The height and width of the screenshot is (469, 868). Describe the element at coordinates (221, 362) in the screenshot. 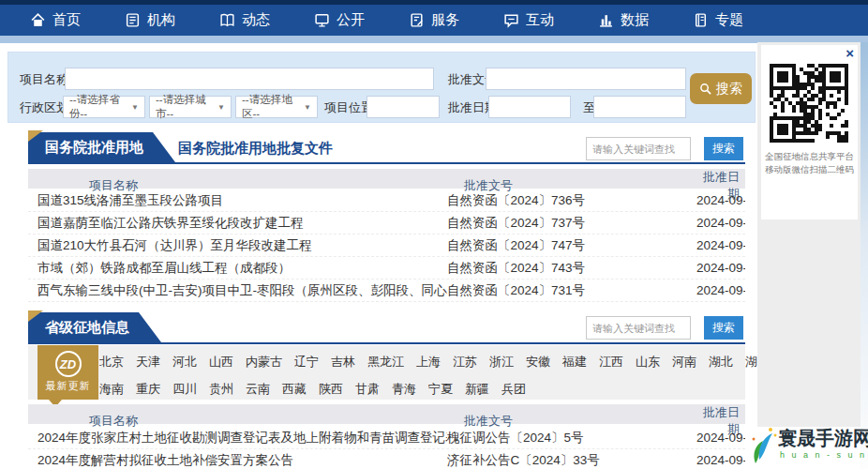

I see `province-link: 山西` at that location.